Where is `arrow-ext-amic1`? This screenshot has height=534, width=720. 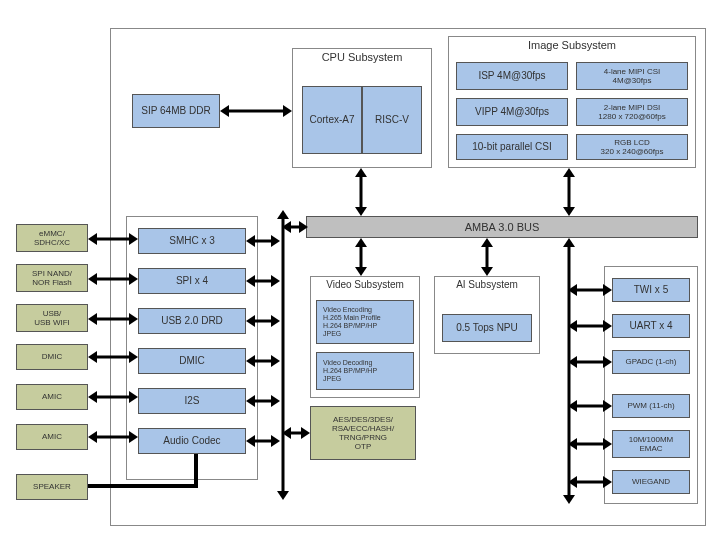
arrow-ext-amic1 is located at coordinates (113, 397).